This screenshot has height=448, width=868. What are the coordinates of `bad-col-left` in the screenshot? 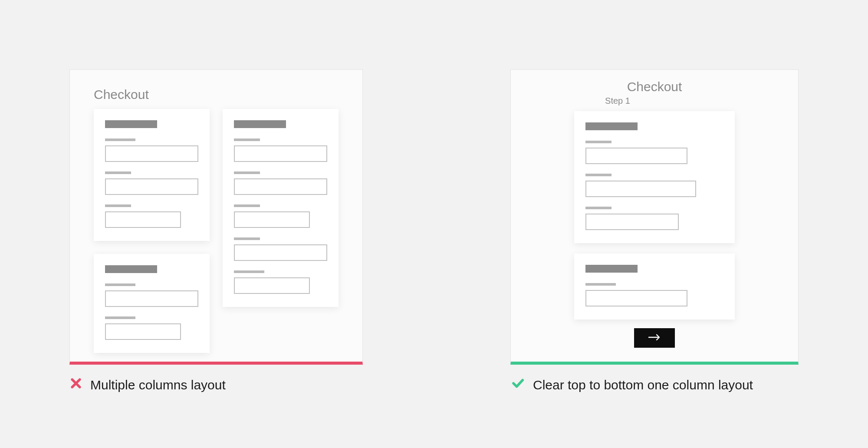 It's located at (152, 231).